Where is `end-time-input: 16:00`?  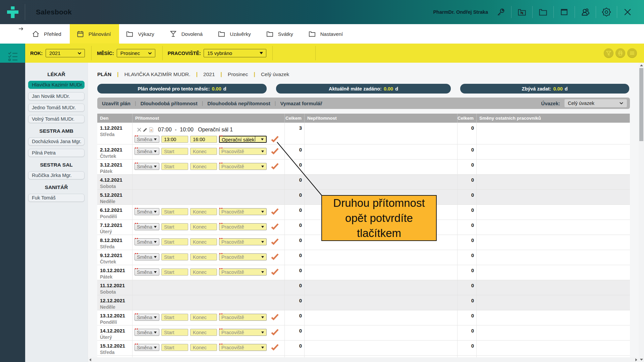 end-time-input: 16:00 is located at coordinates (204, 139).